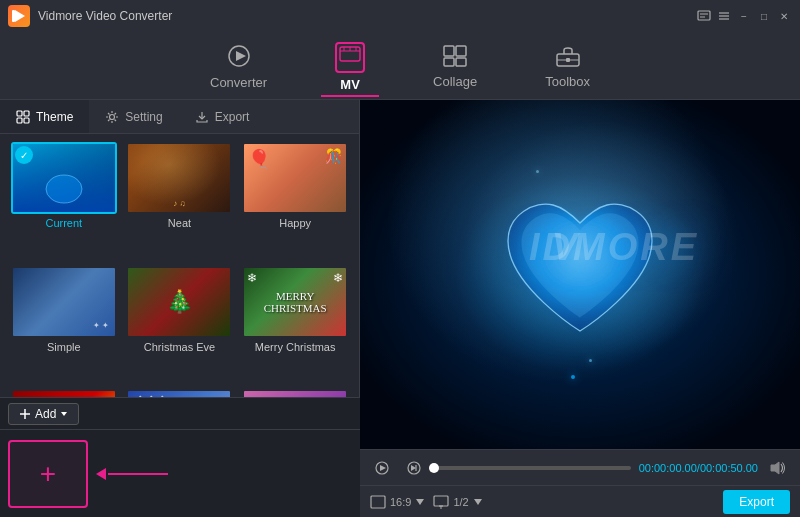 The height and width of the screenshot is (517, 800). Describe the element at coordinates (455, 82) in the screenshot. I see `collage-label: Collage` at that location.